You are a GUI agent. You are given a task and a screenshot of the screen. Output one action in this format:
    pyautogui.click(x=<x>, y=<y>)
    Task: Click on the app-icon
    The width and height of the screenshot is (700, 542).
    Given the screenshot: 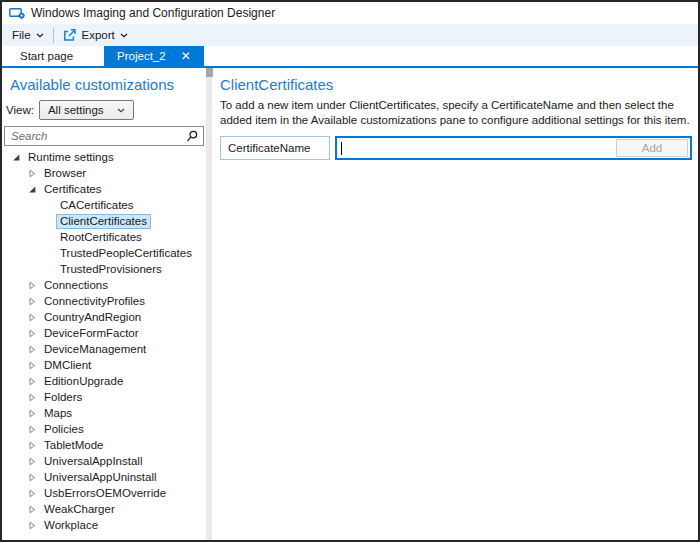 What is the action you would take?
    pyautogui.click(x=17, y=14)
    